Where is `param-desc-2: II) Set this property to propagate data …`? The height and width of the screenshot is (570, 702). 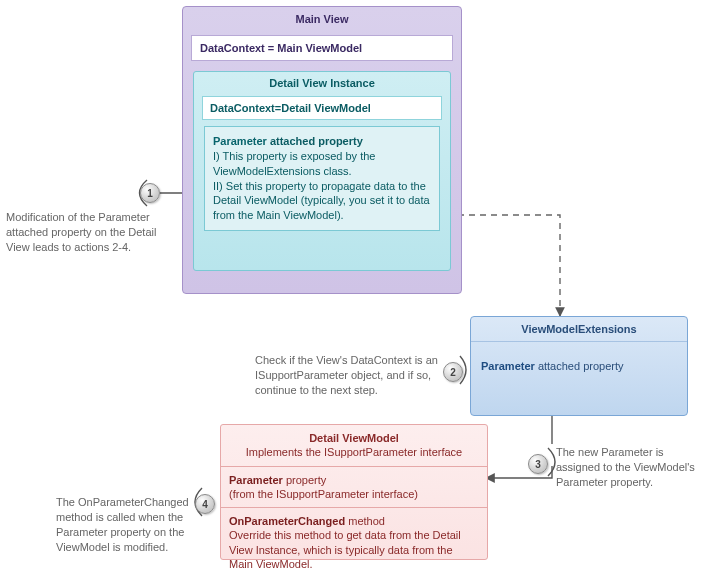 param-desc-2: II) Set this property to propagate data … is located at coordinates (322, 202).